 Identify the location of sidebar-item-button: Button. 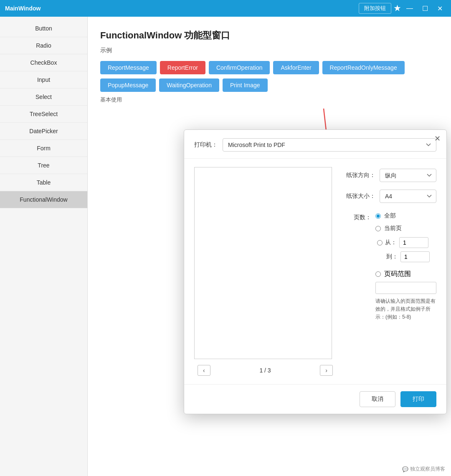
(43, 28).